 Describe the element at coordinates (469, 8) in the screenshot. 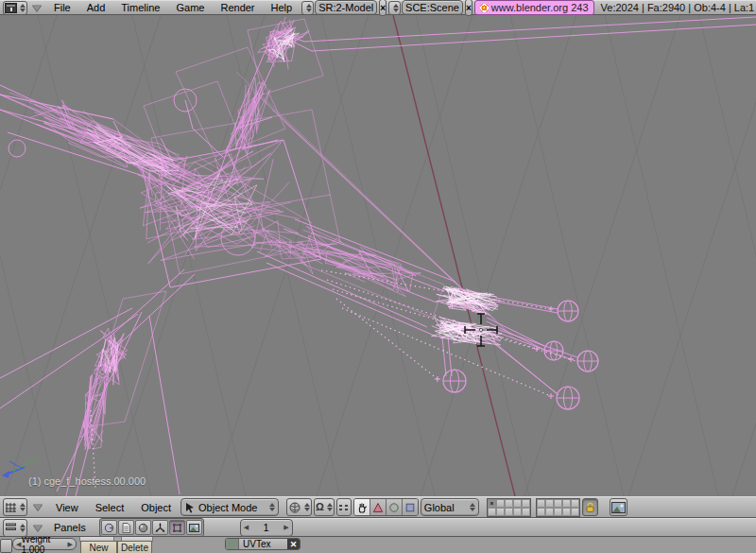

I see `scene-close-button: ×` at that location.